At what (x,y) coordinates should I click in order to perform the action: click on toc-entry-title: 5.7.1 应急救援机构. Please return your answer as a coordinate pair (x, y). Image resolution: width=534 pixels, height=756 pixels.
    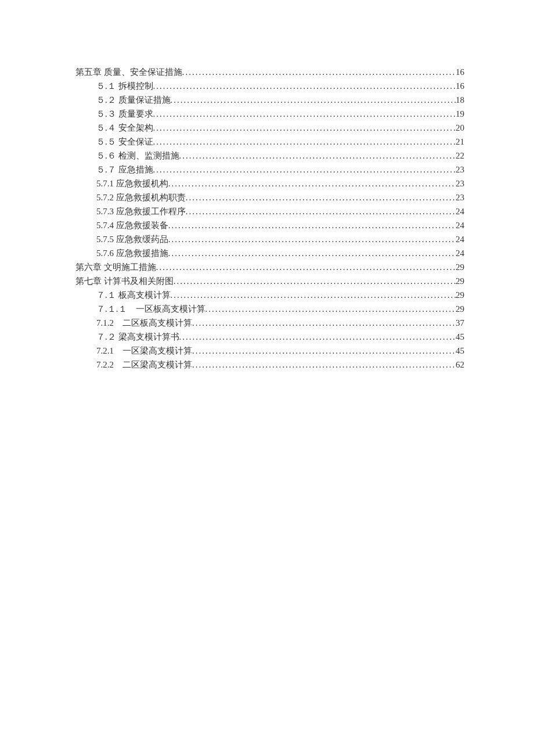
    Looking at the image, I should click on (132, 183).